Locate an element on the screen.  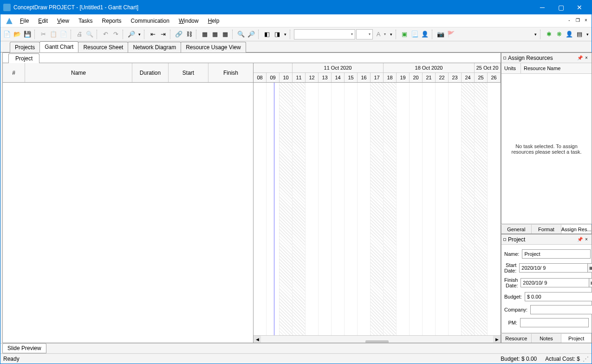
link-icon: 🔗 is located at coordinates (179, 34).